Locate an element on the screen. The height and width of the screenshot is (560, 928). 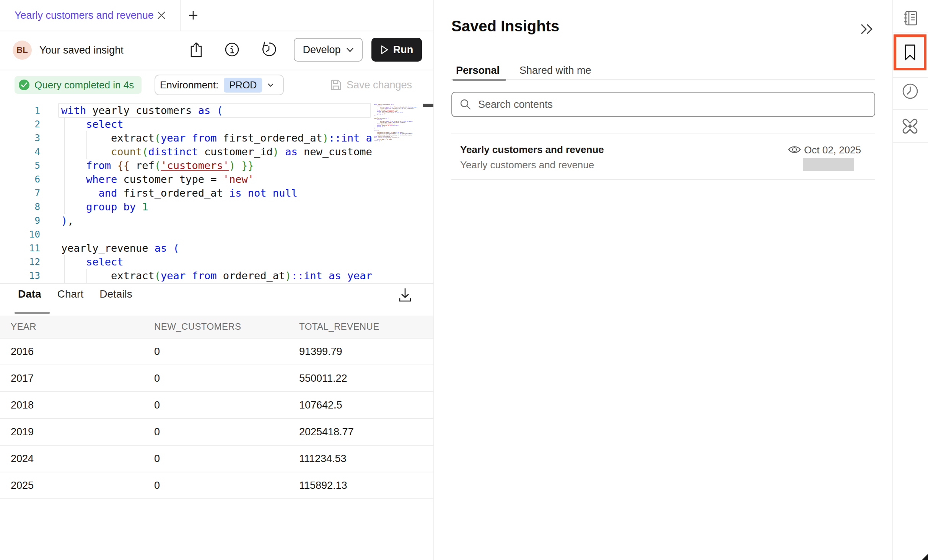
code-token: 'new' is located at coordinates (239, 179).